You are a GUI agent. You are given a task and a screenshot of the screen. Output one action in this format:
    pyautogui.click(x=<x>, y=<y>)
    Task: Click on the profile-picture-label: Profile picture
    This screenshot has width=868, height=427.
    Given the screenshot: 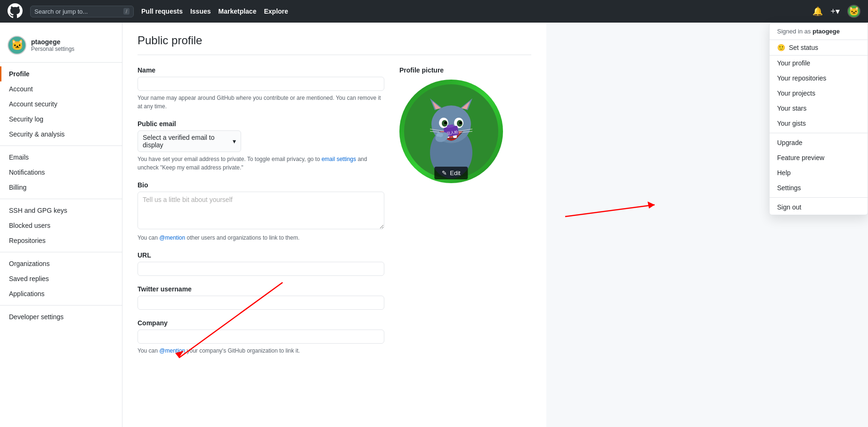 What is the action you would take?
    pyautogui.click(x=465, y=70)
    